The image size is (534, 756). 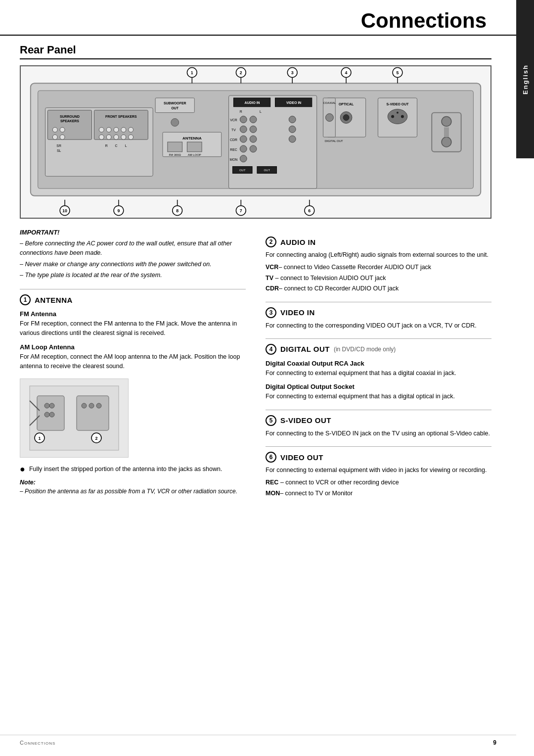 I want to click on svg-text: TV, so click(x=233, y=130).